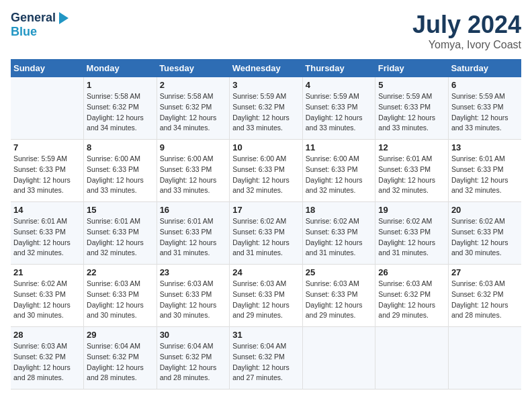  What do you see at coordinates (47, 210) in the screenshot?
I see `day-number: 14` at bounding box center [47, 210].